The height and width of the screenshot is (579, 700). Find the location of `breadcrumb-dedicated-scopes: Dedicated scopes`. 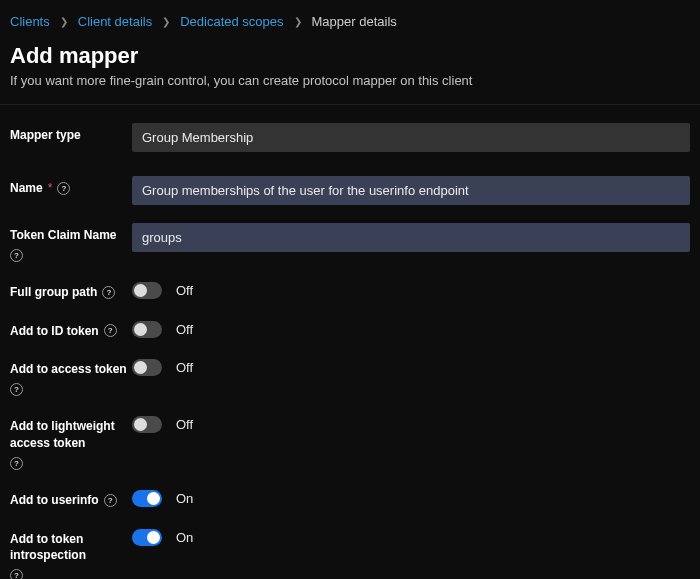

breadcrumb-dedicated-scopes: Dedicated scopes is located at coordinates (232, 22).